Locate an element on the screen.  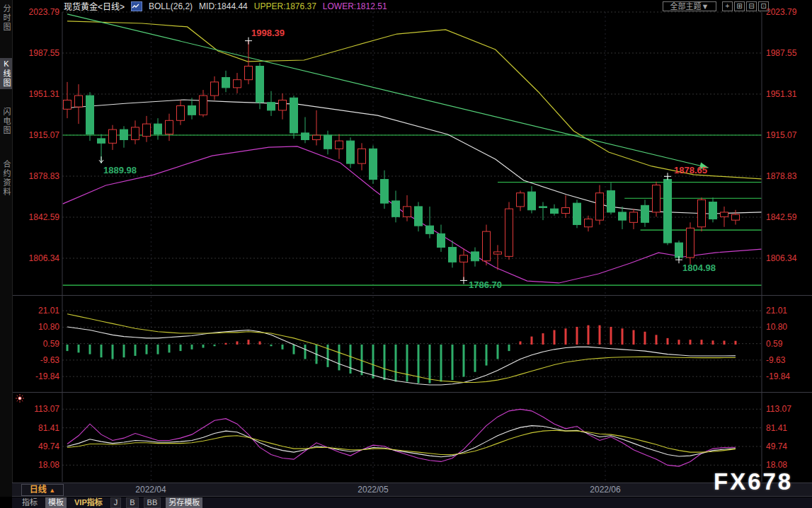
kdj-pane-header: KDJ(9,3,3) K:46.34 D:45.39 J:48.25 is located at coordinates (139, 400).